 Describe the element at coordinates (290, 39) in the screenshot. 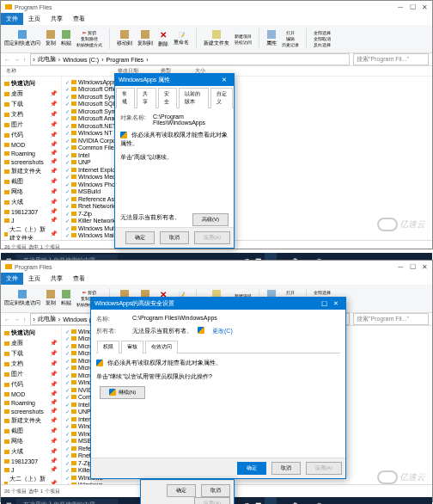

I see `open-small: 打开编辑历史记录` at that location.